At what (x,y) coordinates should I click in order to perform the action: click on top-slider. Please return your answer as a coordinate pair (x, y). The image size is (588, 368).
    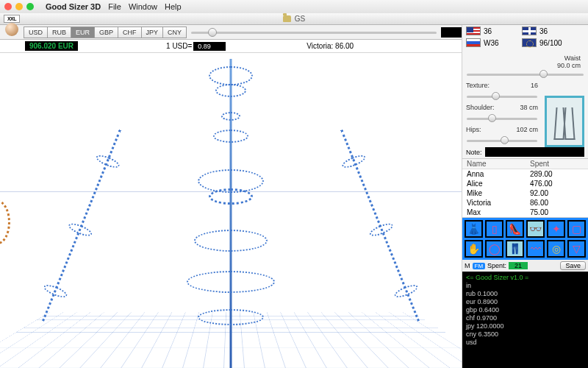
    Looking at the image, I should click on (314, 32).